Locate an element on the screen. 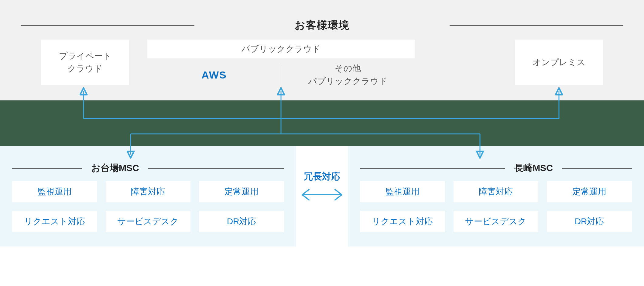  divider is located at coordinates (281, 76).